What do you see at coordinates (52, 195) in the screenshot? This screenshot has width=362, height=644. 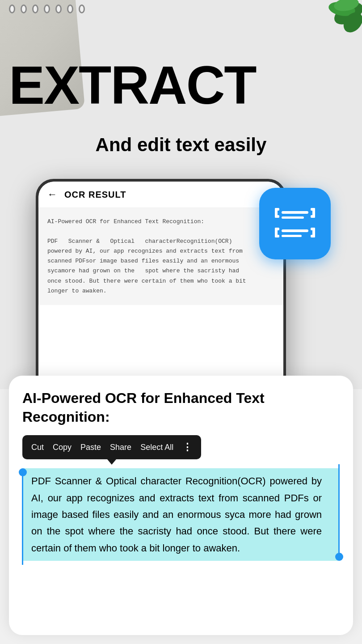 I see `back-arrow-icon: ←` at bounding box center [52, 195].